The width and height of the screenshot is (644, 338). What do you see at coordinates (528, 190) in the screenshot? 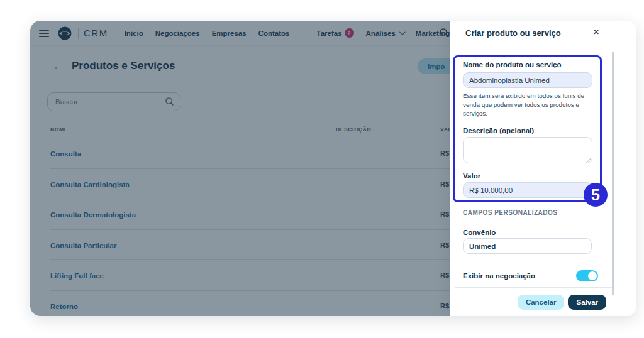
I see `valor-input` at bounding box center [528, 190].